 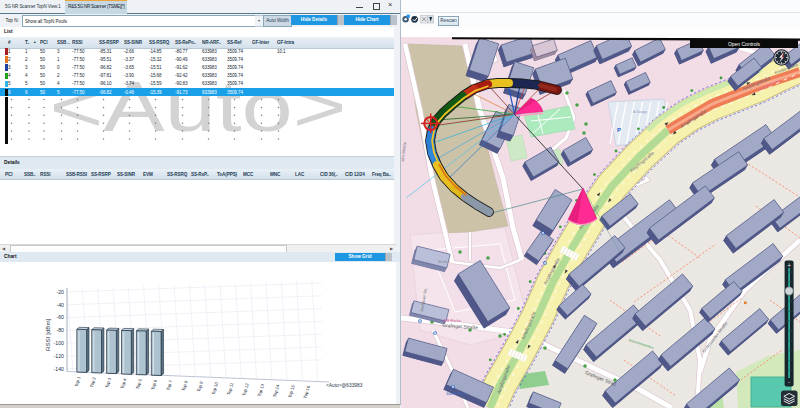 I want to click on svg-text: Top 7, so click(x=169, y=385).